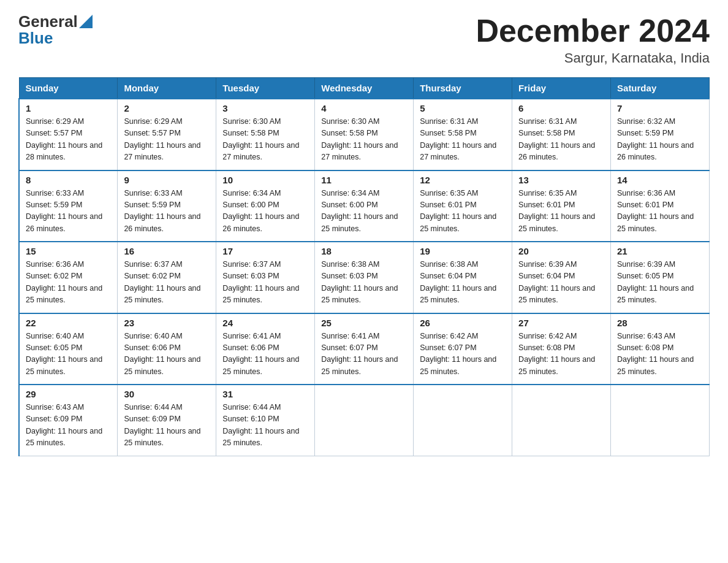 The width and height of the screenshot is (728, 563). What do you see at coordinates (364, 108) in the screenshot?
I see `day-number: 4` at bounding box center [364, 108].